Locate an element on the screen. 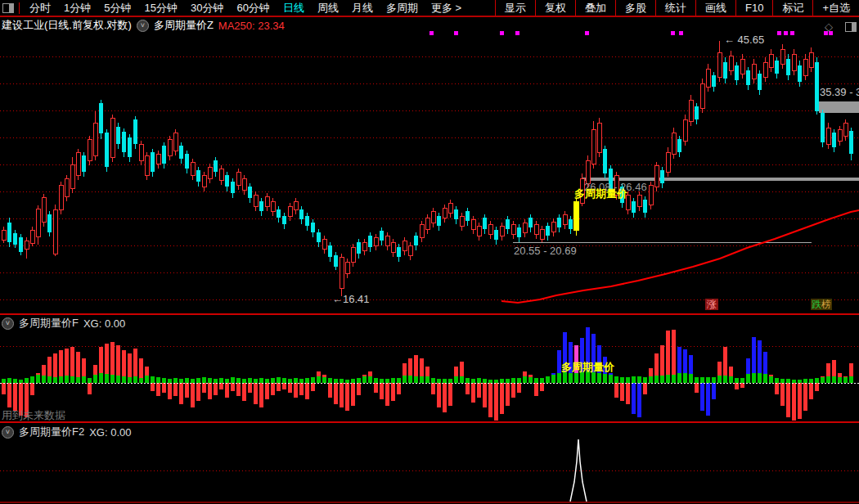 This screenshot has width=859, height=504. period-tab-2: 5分钟 is located at coordinates (118, 8).